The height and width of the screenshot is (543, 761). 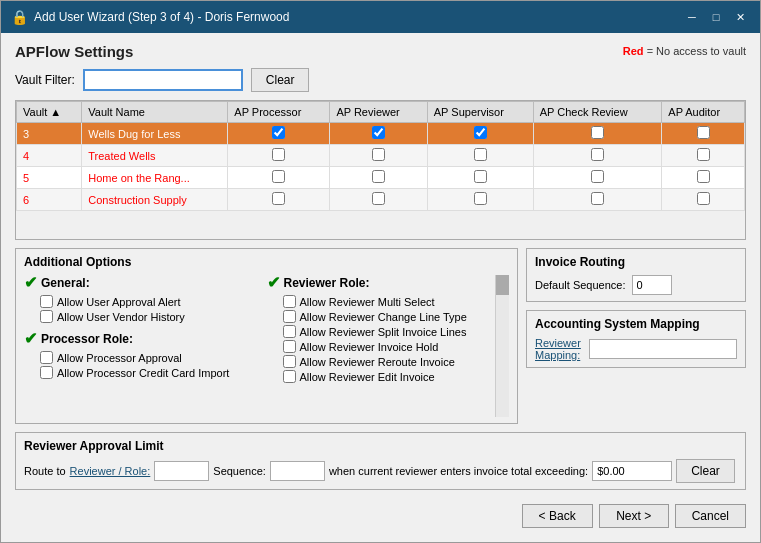 I want to click on col-ap-processor: AP Processor, so click(x=279, y=112).